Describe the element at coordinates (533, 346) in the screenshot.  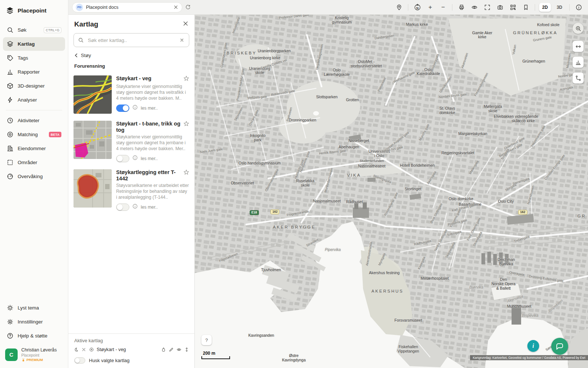
I see `info-fab-button: i` at that location.